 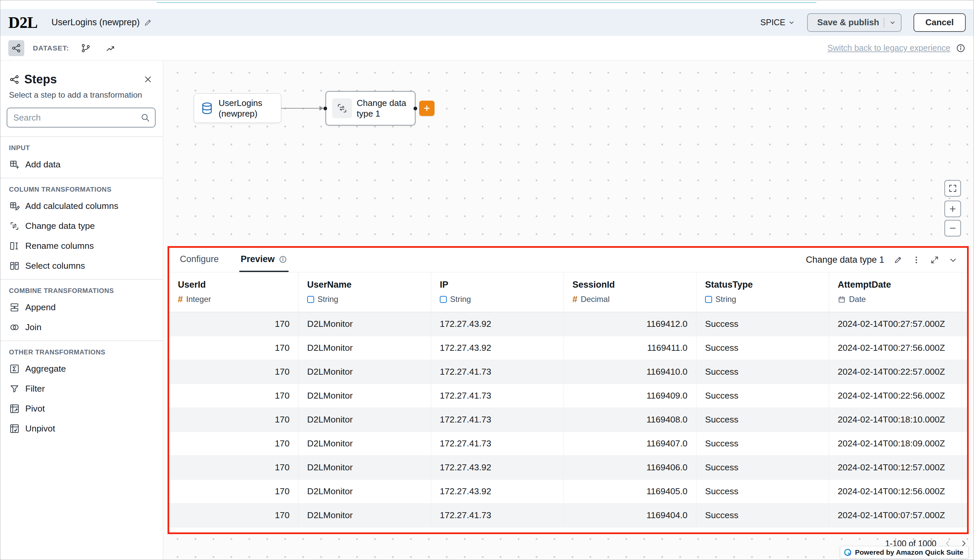 What do you see at coordinates (258, 259) in the screenshot?
I see `tab-label: Preview` at bounding box center [258, 259].